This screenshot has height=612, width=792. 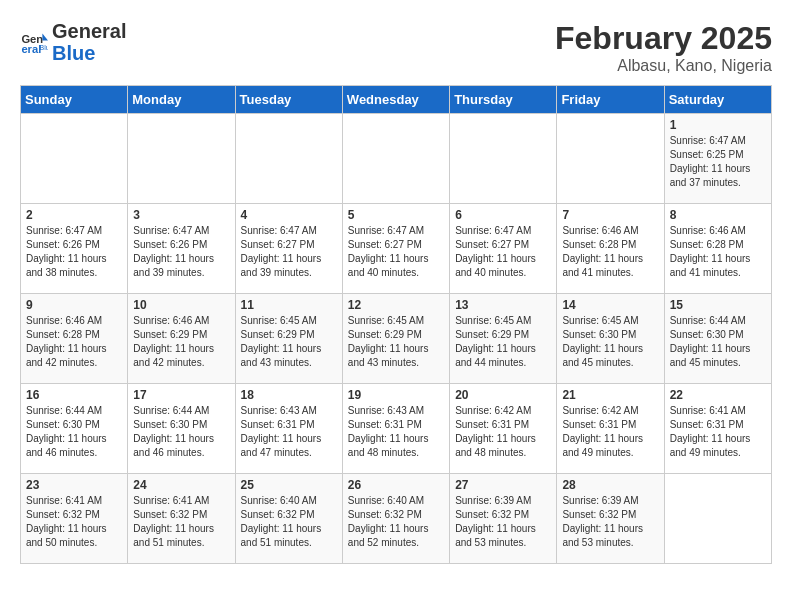 What do you see at coordinates (74, 429) in the screenshot?
I see `calendar-cell: 16Sunrise: 6:44 AM Sunset: 6:30 PM Dayli…` at bounding box center [74, 429].